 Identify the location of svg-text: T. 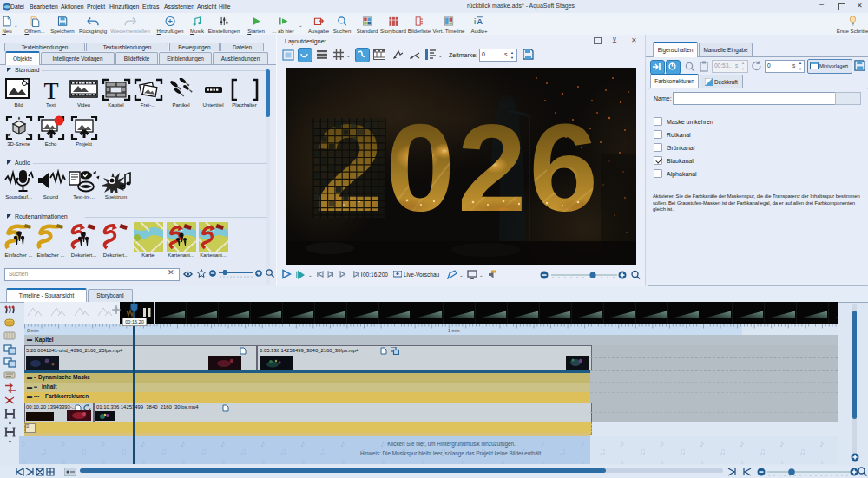
(50, 90).